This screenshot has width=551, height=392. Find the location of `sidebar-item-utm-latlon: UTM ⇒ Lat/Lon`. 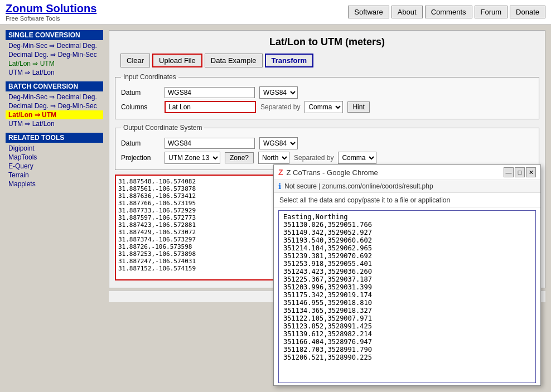

sidebar-item-utm-latlon: UTM ⇒ Lat/Lon is located at coordinates (55, 72).